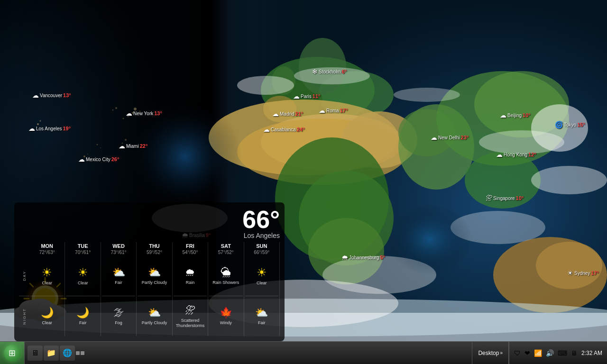 This screenshot has height=364, width=607. I want to click on day-name: TUE, so click(83, 246).